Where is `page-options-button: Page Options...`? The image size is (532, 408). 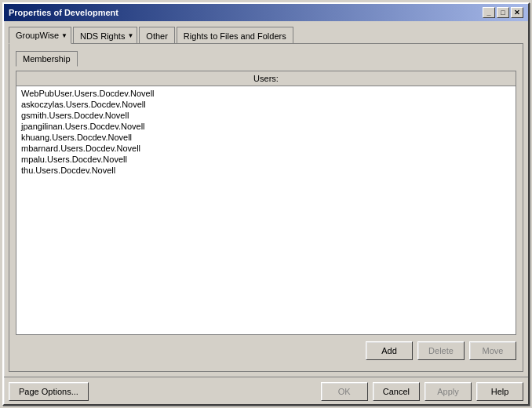
page-options-button: Page Options... is located at coordinates (49, 392).